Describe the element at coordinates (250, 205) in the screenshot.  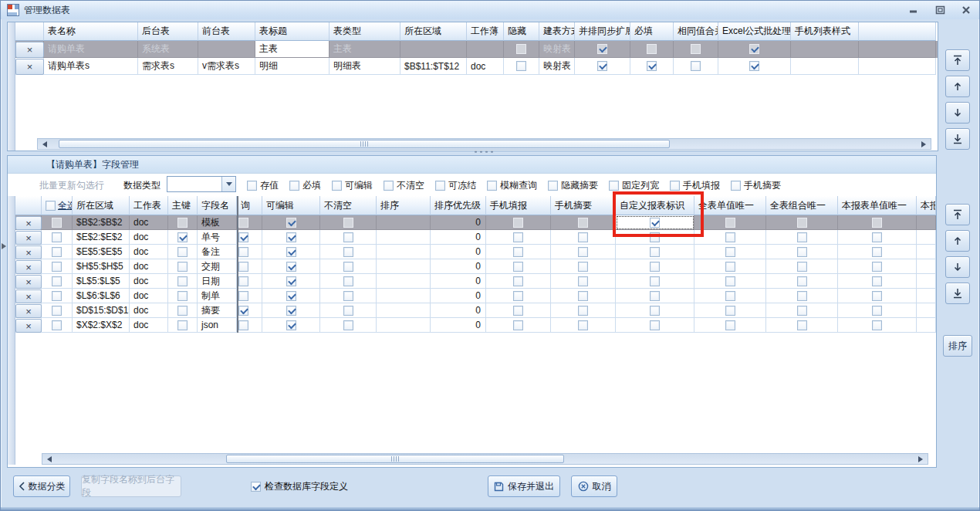
I see `column-header-fuzzy: 询` at that location.